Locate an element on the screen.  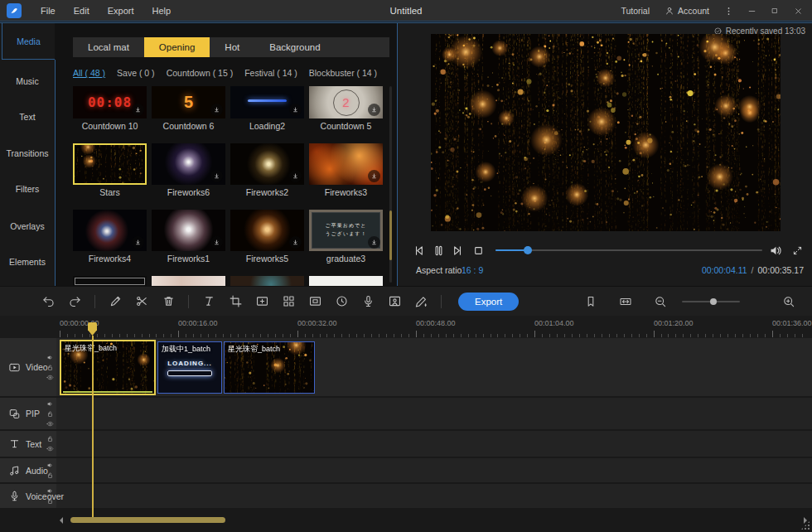
edit-button is located at coordinates (115, 302).